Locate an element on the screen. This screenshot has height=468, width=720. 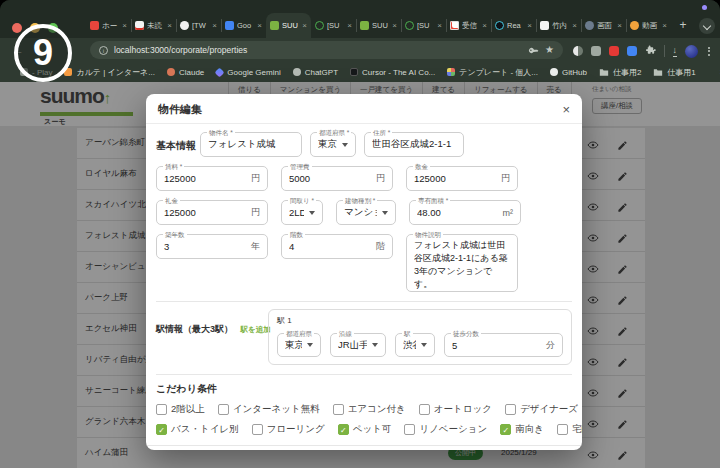
bookmark-item: ChatGPT is located at coordinates (316, 72).